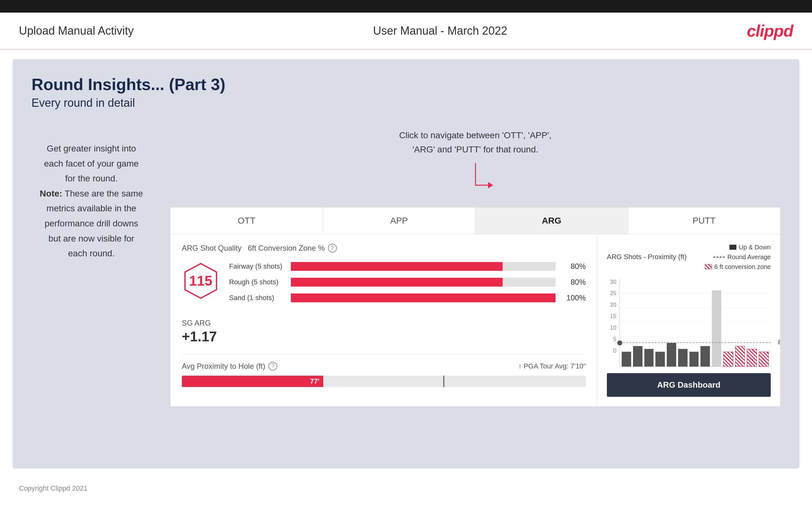 This screenshot has height=507, width=812. What do you see at coordinates (201, 281) in the screenshot?
I see `hexagon-badge: 115` at bounding box center [201, 281].